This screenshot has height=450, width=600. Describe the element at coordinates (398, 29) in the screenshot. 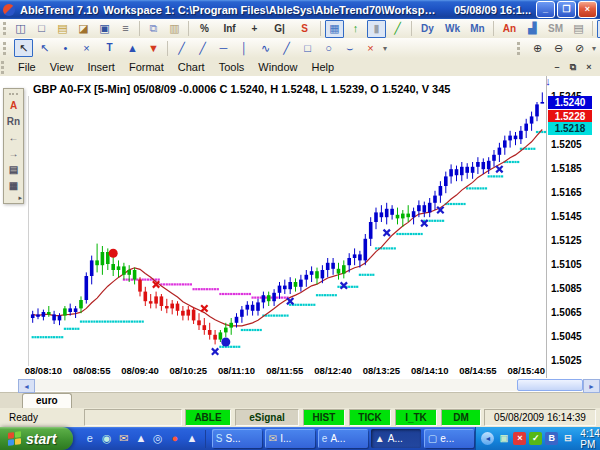

I see `line-mode-icon: ╱` at that location.